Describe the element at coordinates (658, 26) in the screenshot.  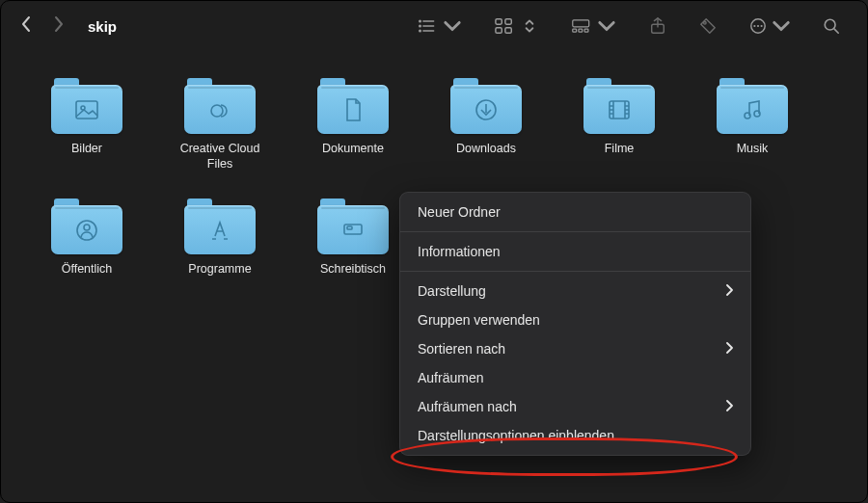
I see `share-button` at that location.